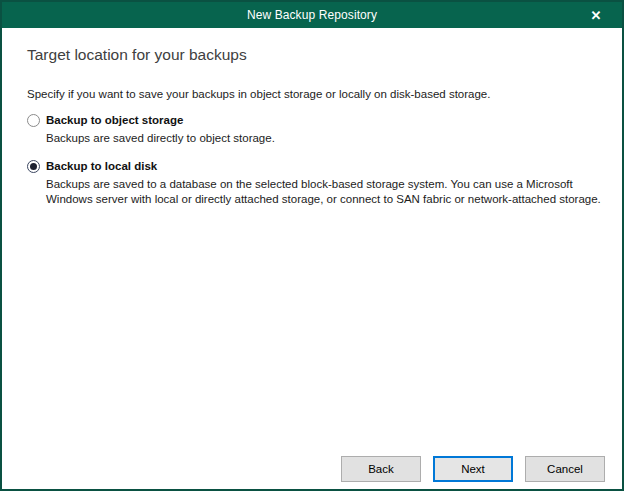  Describe the element at coordinates (160, 120) in the screenshot. I see `option-label: Backup to object storage` at that location.